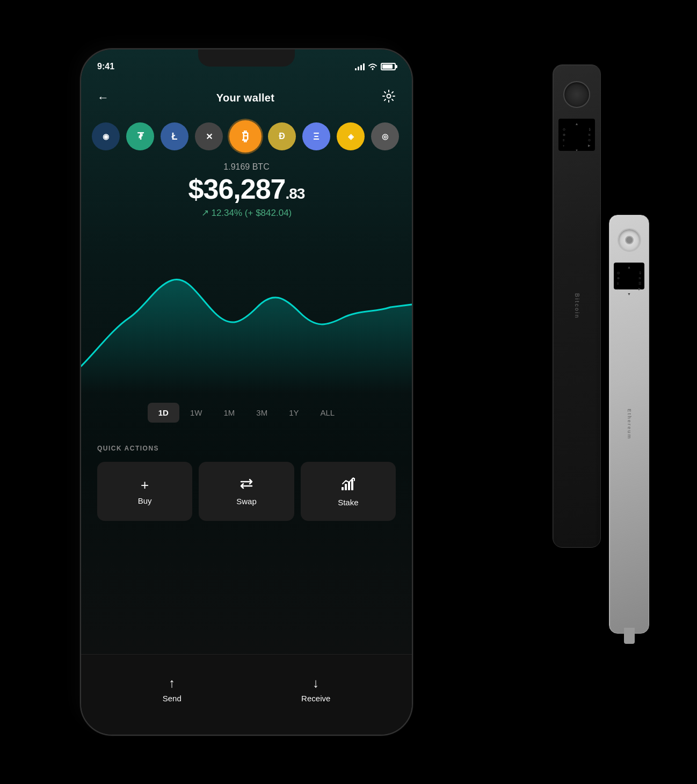 The height and width of the screenshot is (784, 697). I want to click on quick-actions-row: + Buy Swap, so click(246, 491).